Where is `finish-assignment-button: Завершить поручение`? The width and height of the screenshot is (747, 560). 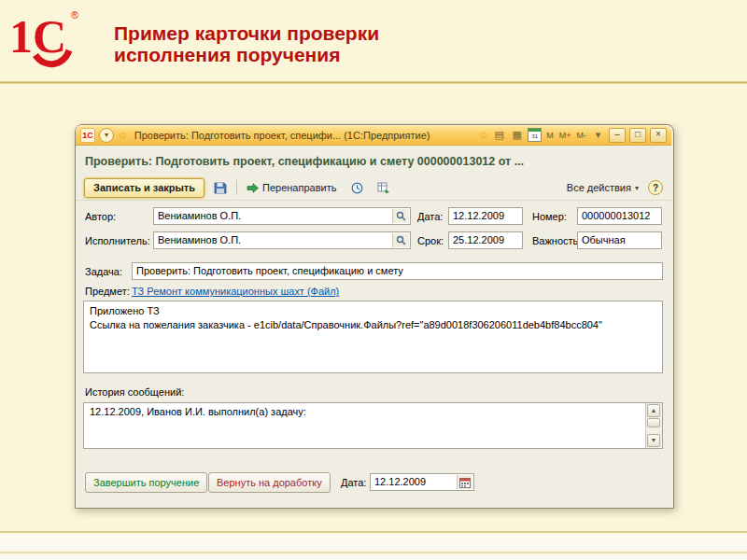
finish-assignment-button: Завершить поручение is located at coordinates (146, 483).